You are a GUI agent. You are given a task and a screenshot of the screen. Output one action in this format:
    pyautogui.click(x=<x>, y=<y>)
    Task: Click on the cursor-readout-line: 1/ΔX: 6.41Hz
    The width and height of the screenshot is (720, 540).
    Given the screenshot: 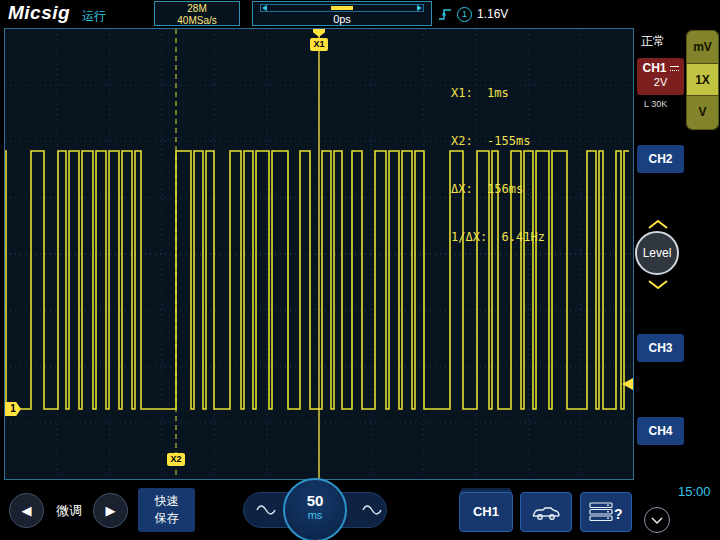 What is the action you would take?
    pyautogui.click(x=498, y=237)
    